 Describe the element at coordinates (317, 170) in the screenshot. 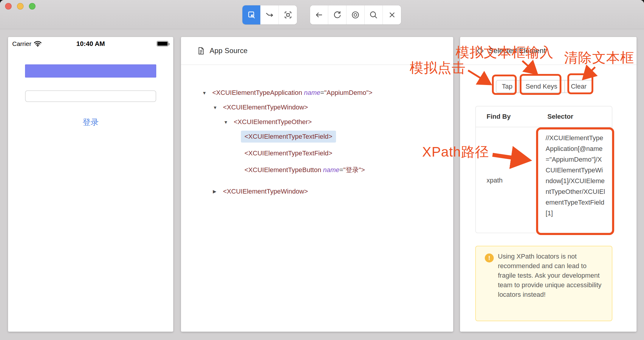

I see `tree-node: <XCUIElementTypeButton name="登录">` at that location.